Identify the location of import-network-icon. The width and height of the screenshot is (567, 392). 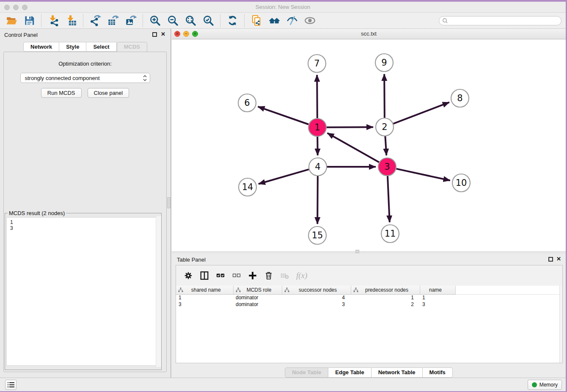
(53, 21).